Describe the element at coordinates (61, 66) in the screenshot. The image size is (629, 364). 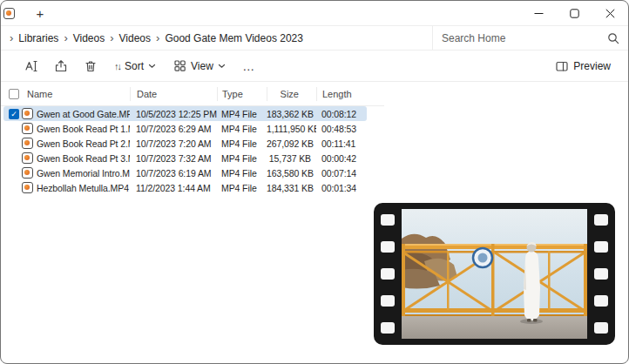
I see `share-icon` at that location.